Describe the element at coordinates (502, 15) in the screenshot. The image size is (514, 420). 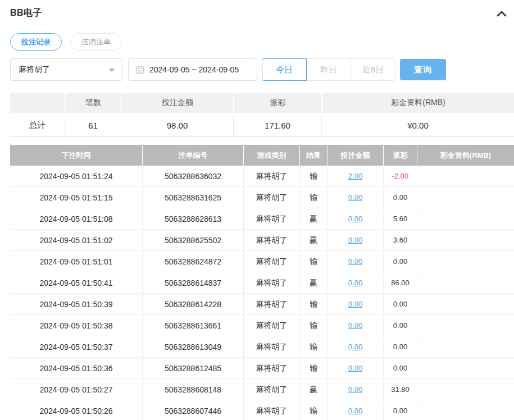
I see `chevron-up-icon` at that location.